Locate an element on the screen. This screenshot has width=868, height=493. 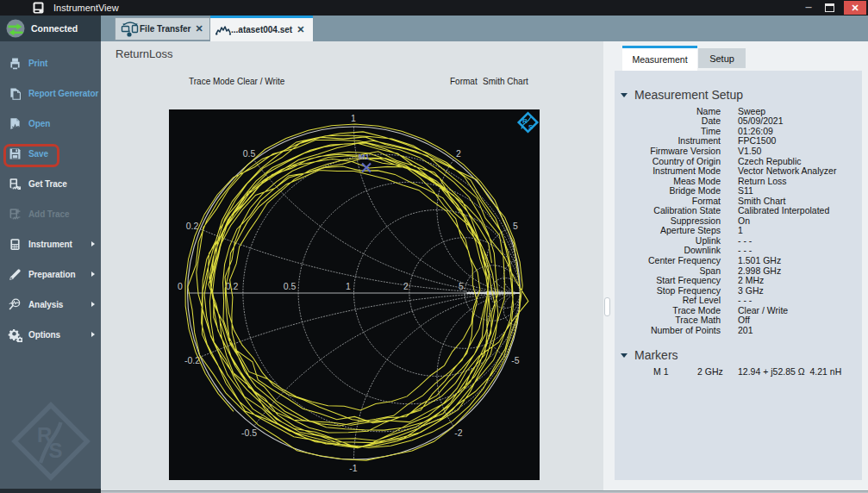
svg-text: -2 is located at coordinates (459, 433).